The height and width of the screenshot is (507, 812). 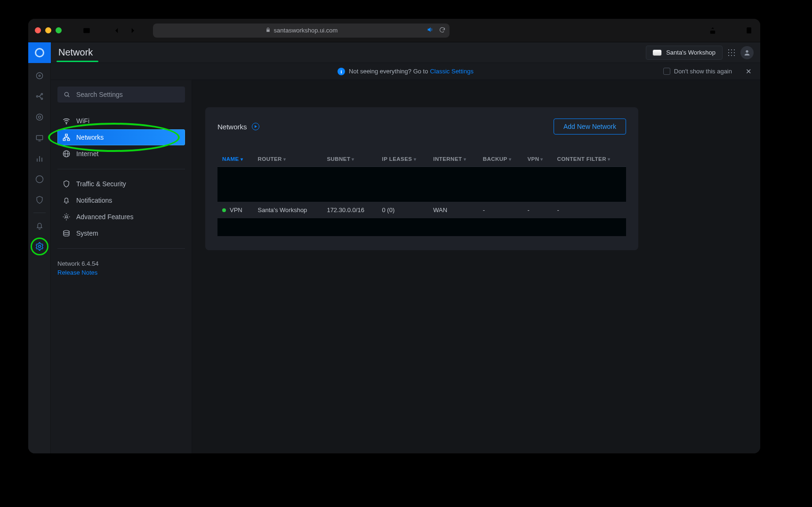 I want to click on nav-rail, so click(x=40, y=248).